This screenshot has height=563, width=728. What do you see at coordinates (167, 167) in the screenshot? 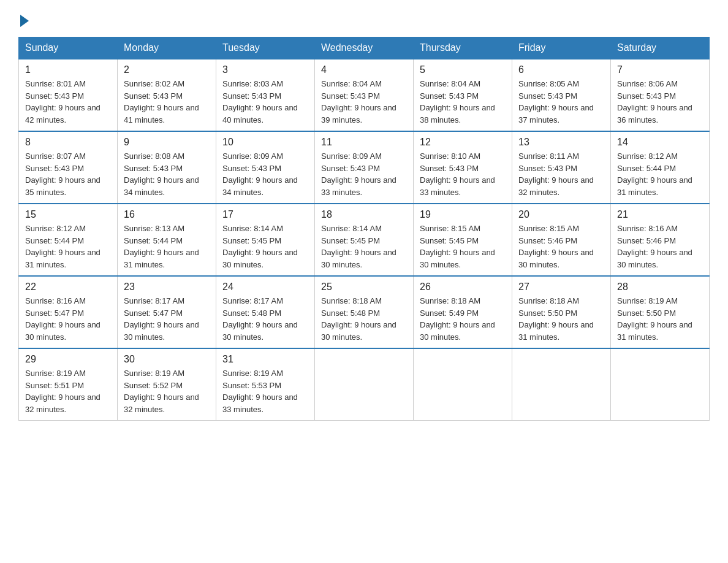
I see `day-cell: 9 Sunrise: 8:08 AMSunset: 5:43 PMDayligh…` at bounding box center [167, 167].